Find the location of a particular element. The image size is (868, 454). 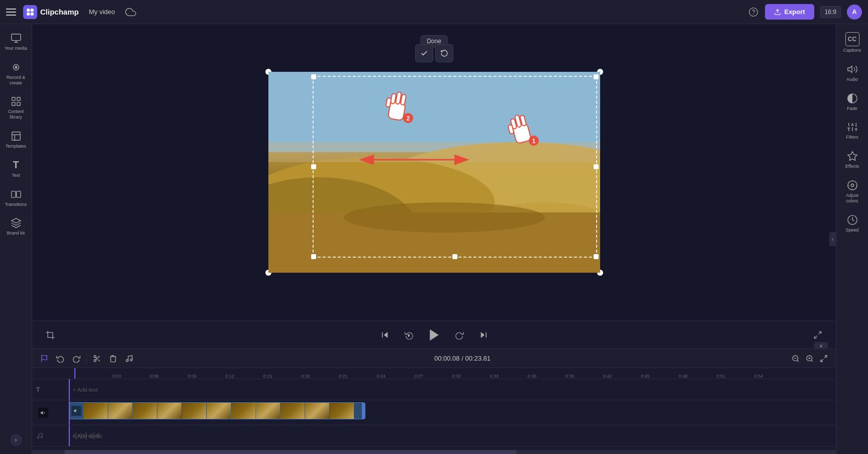

crop-reset-button is located at coordinates (444, 53).